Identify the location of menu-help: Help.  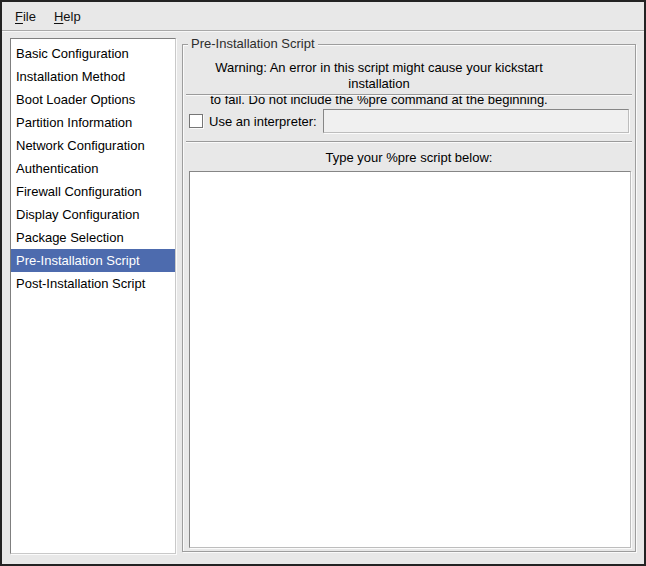
(68, 16).